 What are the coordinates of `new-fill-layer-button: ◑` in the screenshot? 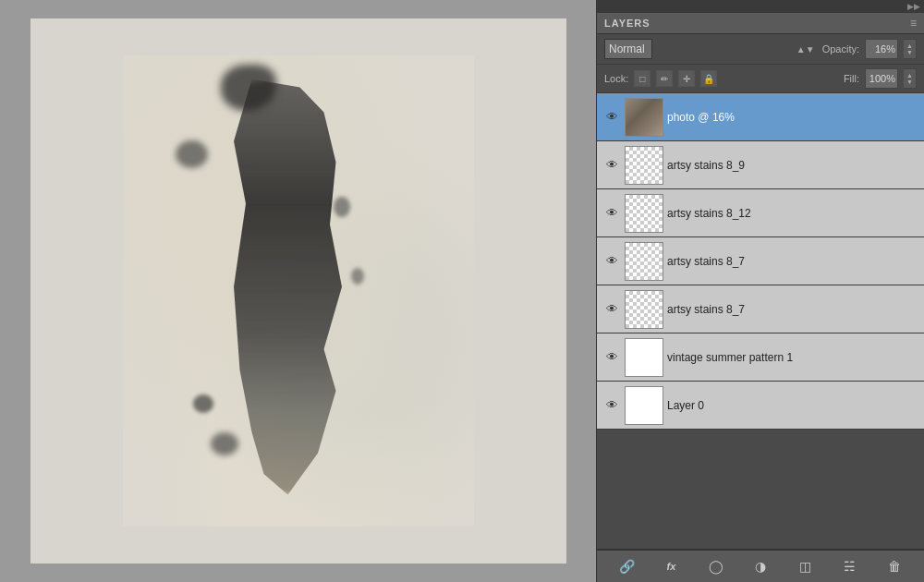 It's located at (760, 566).